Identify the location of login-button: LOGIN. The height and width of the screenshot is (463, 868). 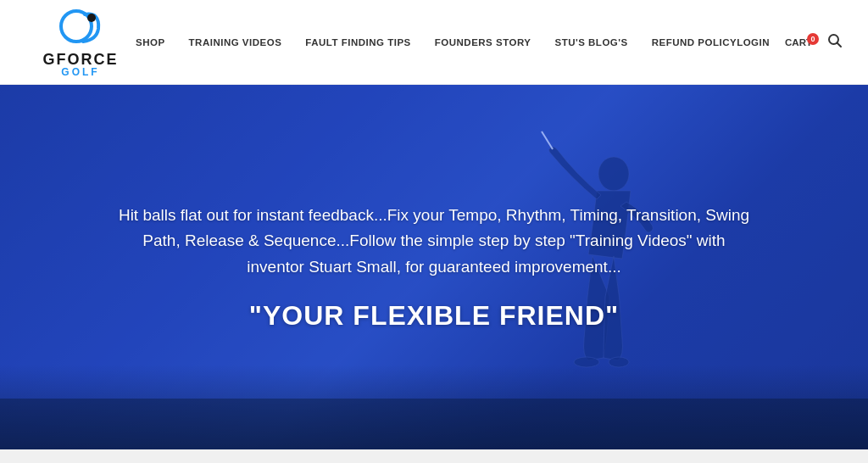
(753, 42).